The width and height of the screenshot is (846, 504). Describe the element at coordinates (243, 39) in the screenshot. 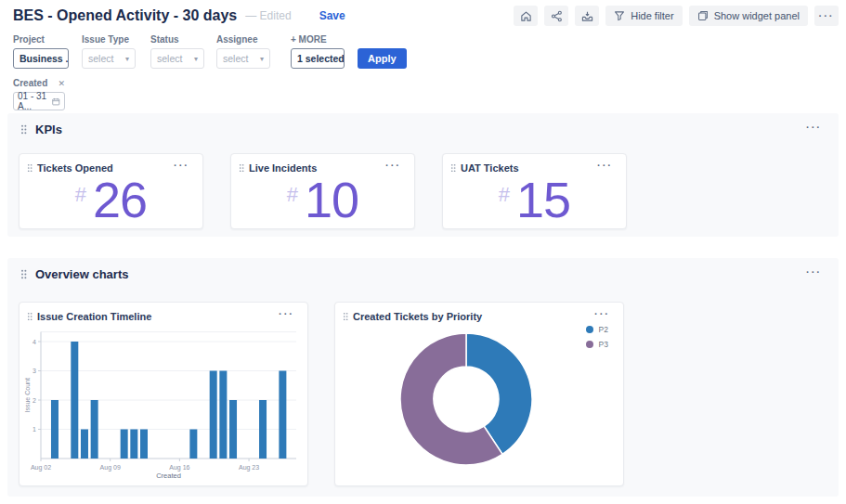

I see `assignee-filter-label: Assignee` at that location.